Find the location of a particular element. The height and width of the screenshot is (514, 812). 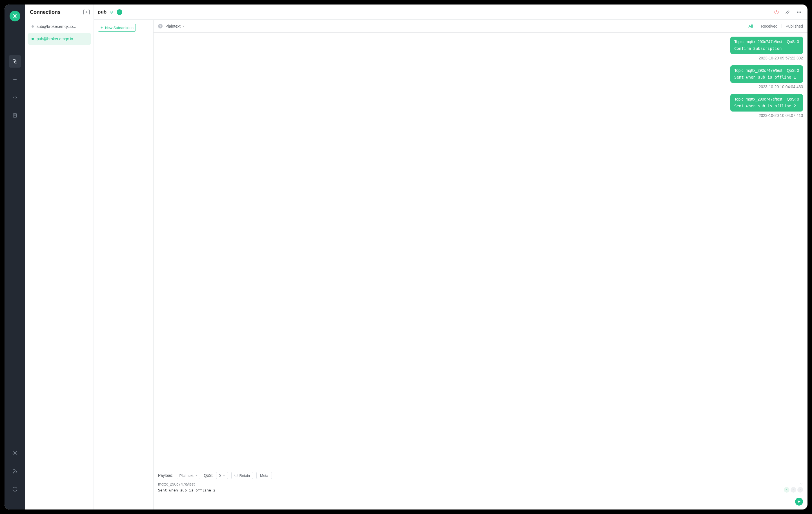

payload-label: Payload: is located at coordinates (166, 475).